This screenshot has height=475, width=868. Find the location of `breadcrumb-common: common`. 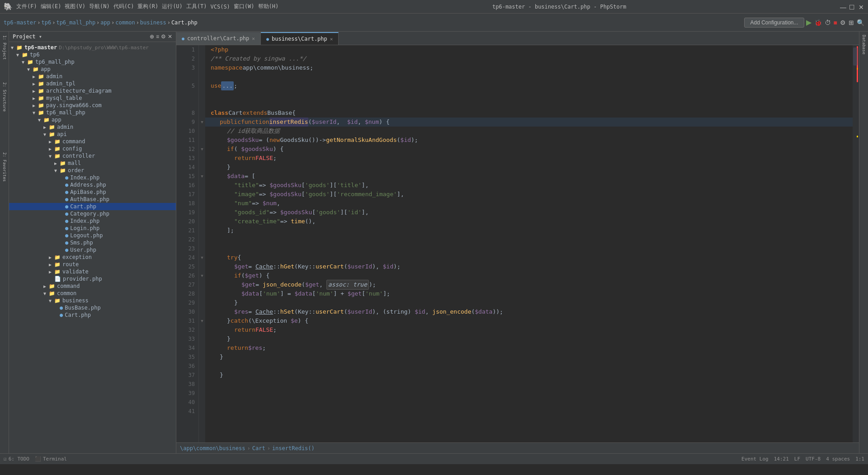

breadcrumb-common: common is located at coordinates (125, 23).